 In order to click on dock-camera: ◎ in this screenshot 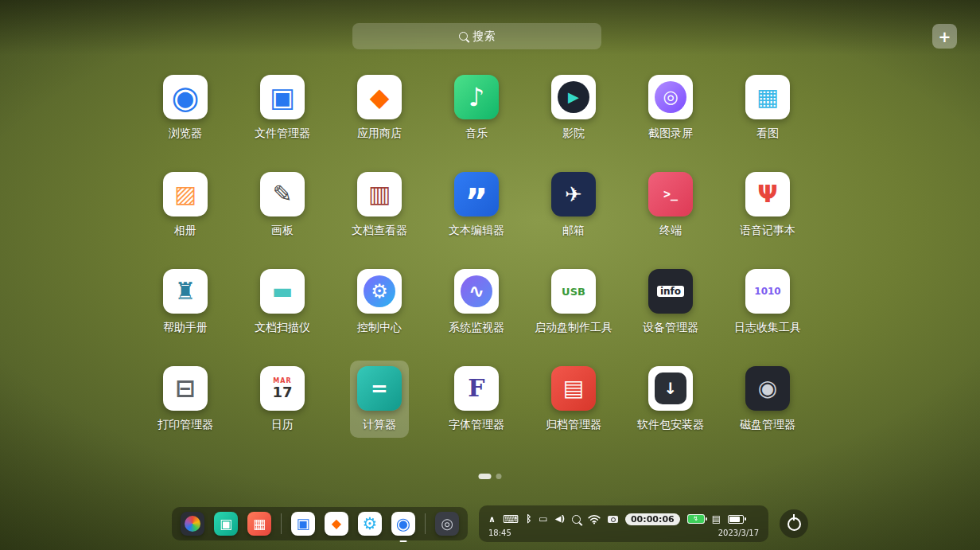, I will do `click(447, 524)`.